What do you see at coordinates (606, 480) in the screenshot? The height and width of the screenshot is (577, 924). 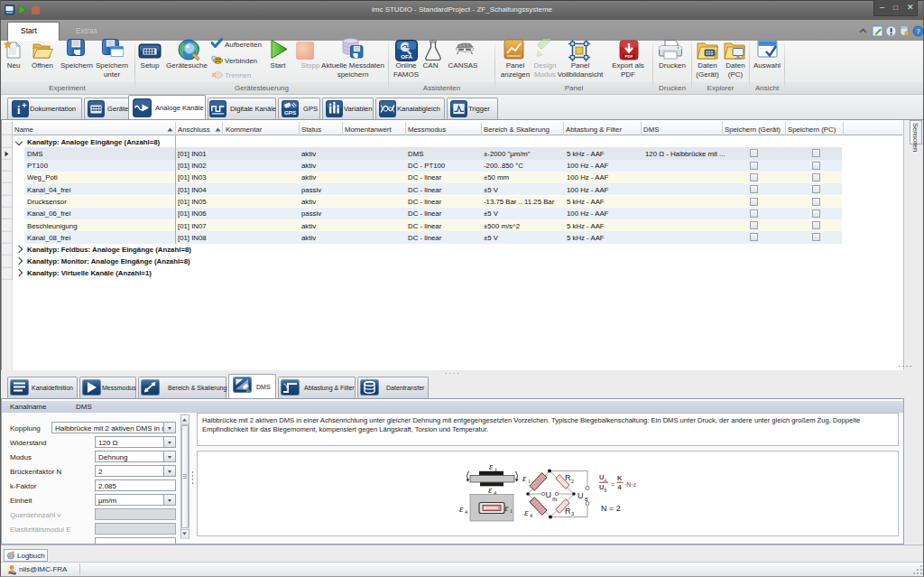 I see `svg-text: A` at bounding box center [606, 480].